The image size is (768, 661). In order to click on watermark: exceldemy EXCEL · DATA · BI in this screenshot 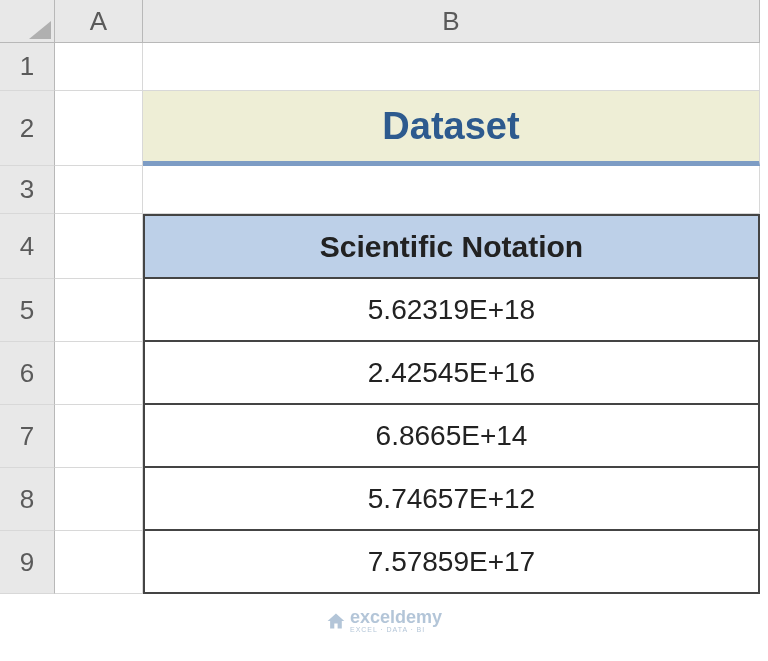, I will do `click(384, 620)`.